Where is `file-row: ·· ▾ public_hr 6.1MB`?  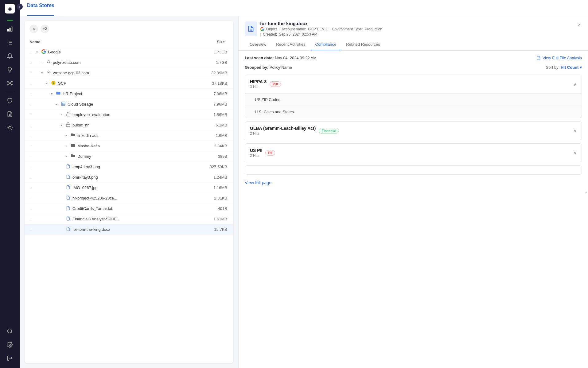
file-row: ·· ▾ public_hr 6.1MB is located at coordinates (129, 125).